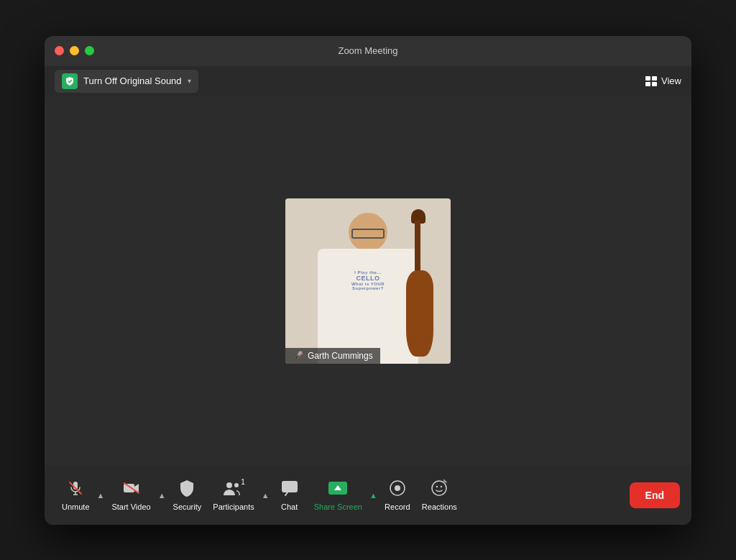 This screenshot has width=736, height=560. What do you see at coordinates (374, 495) in the screenshot?
I see `share-screen-caret: ▲` at bounding box center [374, 495].